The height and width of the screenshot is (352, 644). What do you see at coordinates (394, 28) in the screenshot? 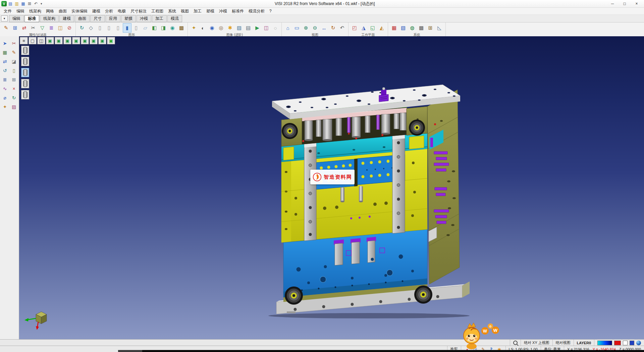
I see `color-table-icon: ▦` at bounding box center [394, 28].